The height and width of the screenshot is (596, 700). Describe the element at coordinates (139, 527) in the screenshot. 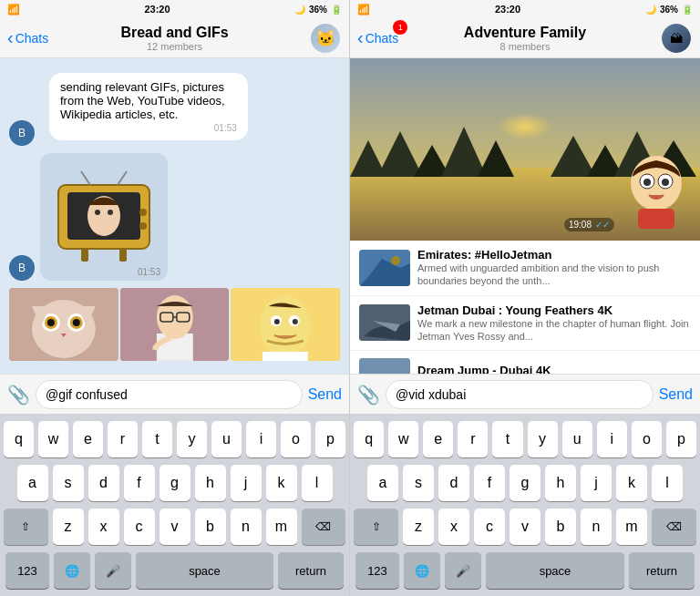

I see `key-c: c` at that location.